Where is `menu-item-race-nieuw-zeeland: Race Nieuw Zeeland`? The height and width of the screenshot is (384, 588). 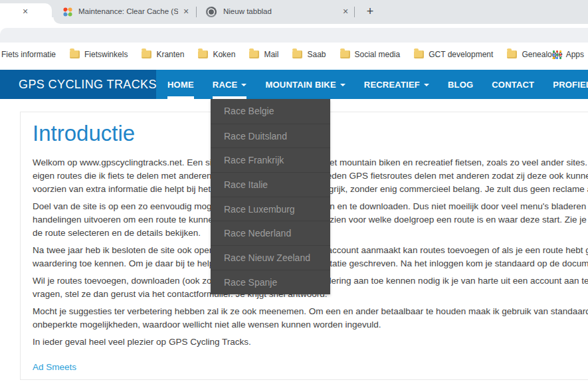
menu-item-race-nieuw-zeeland: Race Nieuw Zeeland is located at coordinates (270, 258).